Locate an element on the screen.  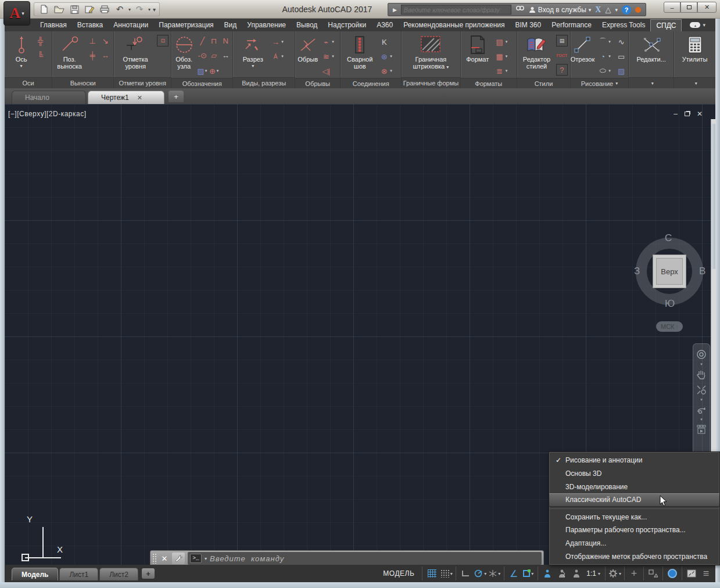
tab-vid: Вид is located at coordinates (231, 25).